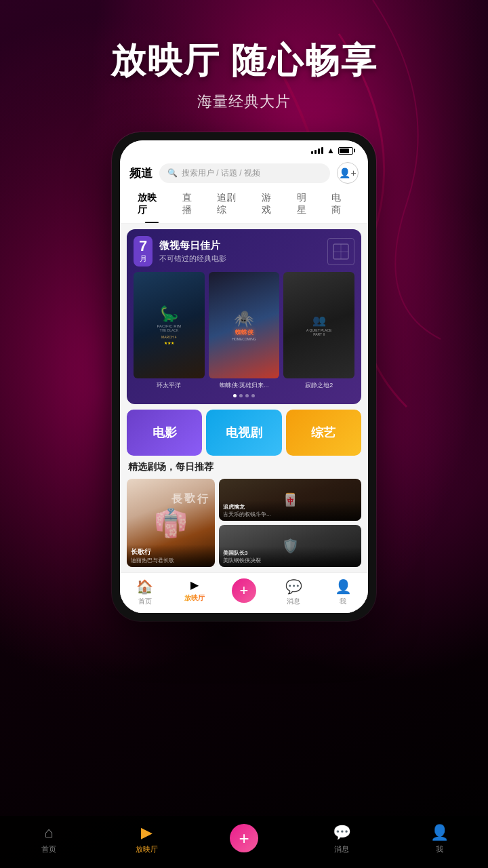 The width and height of the screenshot is (488, 868). I want to click on tab-live: 直播, so click(192, 204).